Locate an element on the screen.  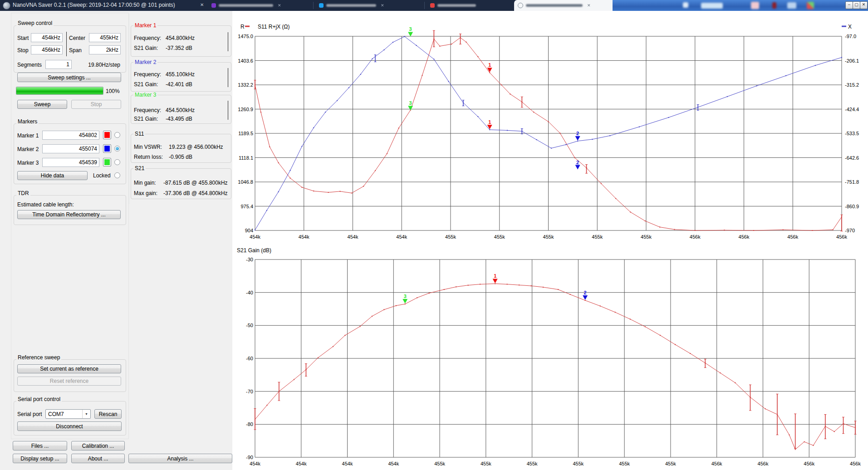
locked-label: Locked is located at coordinates (102, 176).